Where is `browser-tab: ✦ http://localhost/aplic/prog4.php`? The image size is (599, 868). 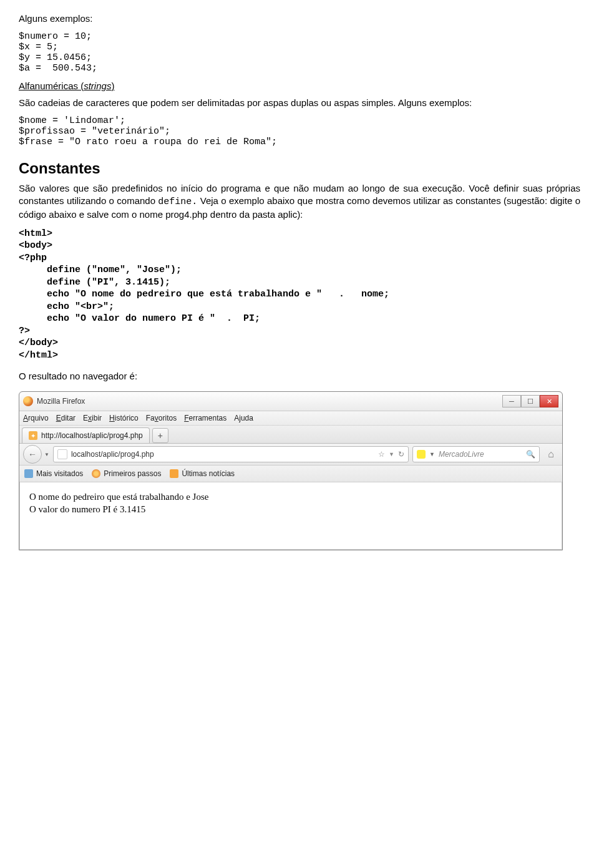 browser-tab: ✦ http://localhost/aplic/prog4.php is located at coordinates (86, 436).